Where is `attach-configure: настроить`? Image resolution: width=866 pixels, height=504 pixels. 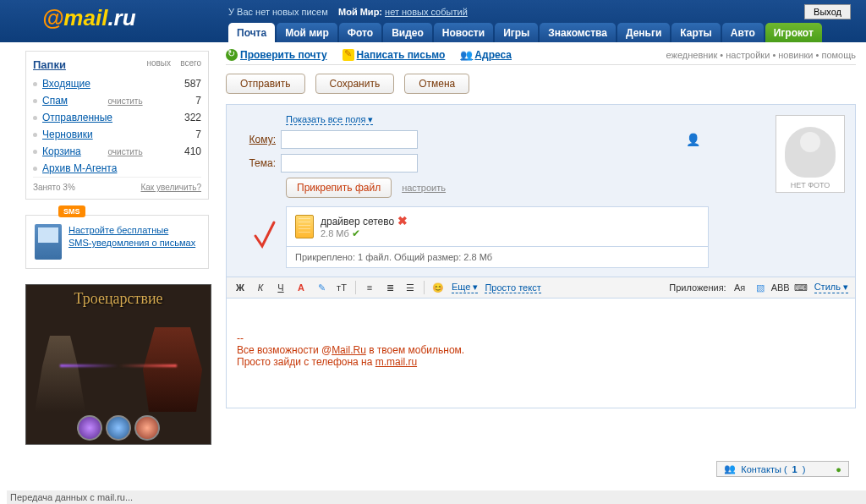
attach-configure: настроить is located at coordinates (424, 188).